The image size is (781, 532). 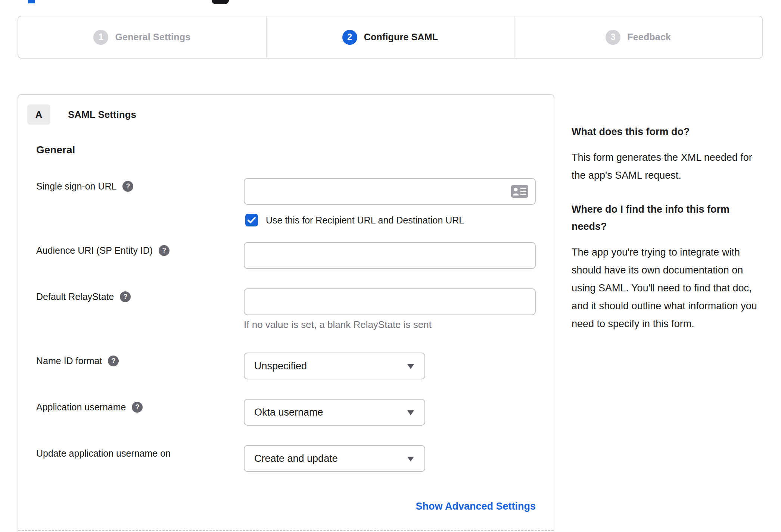 What do you see at coordinates (286, 303) in the screenshot?
I see `relay-state-row: Default RelayState ?` at bounding box center [286, 303].